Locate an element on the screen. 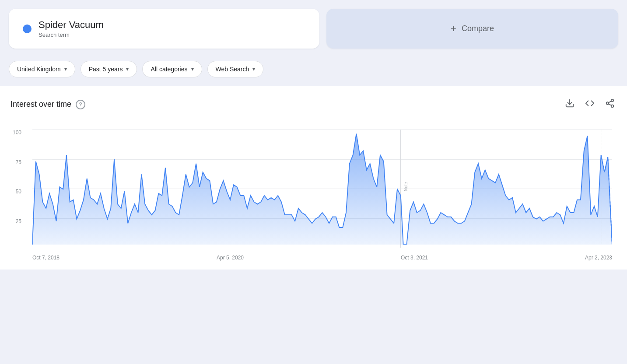 The height and width of the screenshot is (364, 627). term-type: Search term is located at coordinates (71, 35).